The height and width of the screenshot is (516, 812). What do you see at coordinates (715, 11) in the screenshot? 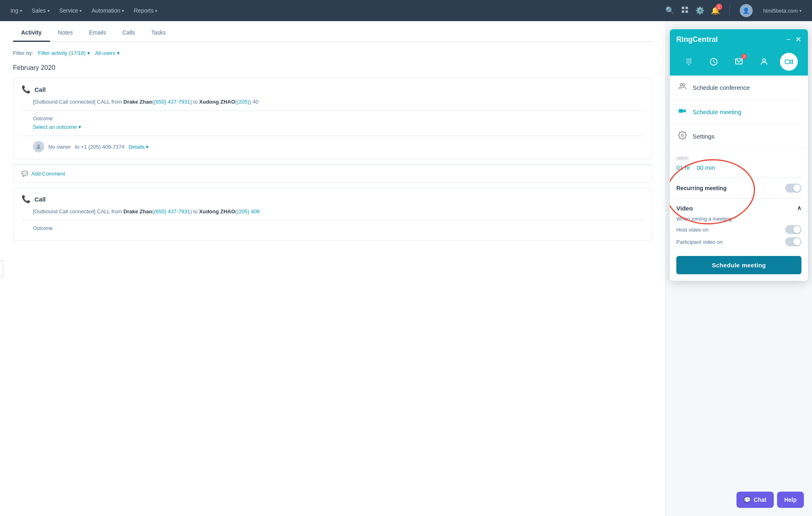
I see `notifications-icon: 🔔 1` at bounding box center [715, 11].